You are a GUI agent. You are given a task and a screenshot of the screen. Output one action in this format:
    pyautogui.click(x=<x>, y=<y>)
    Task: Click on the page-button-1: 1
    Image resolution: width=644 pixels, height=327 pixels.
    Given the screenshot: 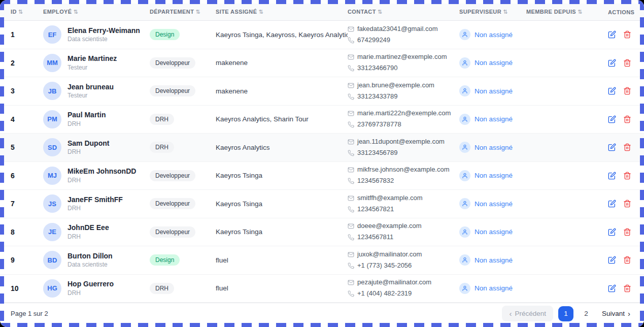 What is the action you would take?
    pyautogui.click(x=566, y=314)
    